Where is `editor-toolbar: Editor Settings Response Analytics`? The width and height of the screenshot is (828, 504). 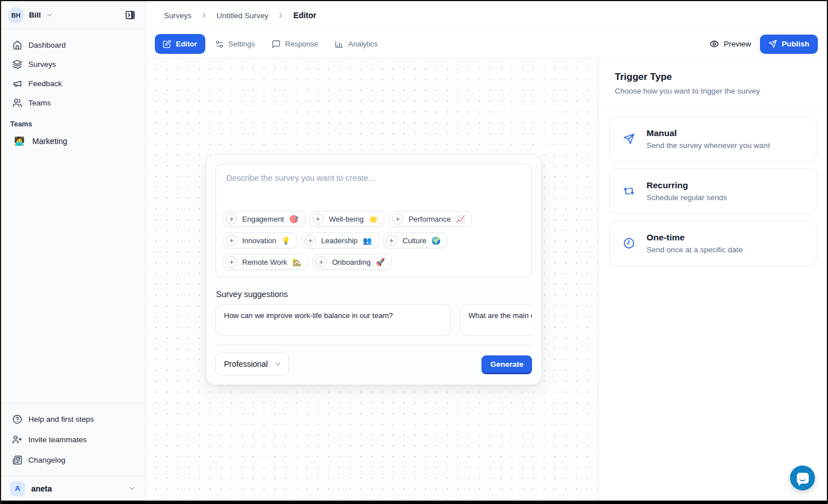 editor-toolbar: Editor Settings Response Analytics is located at coordinates (487, 44).